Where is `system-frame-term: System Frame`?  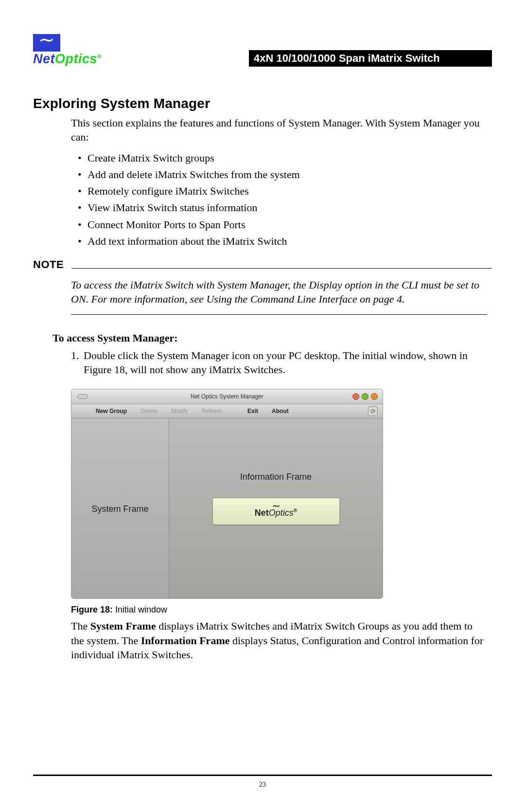 system-frame-term: System Frame is located at coordinates (123, 626).